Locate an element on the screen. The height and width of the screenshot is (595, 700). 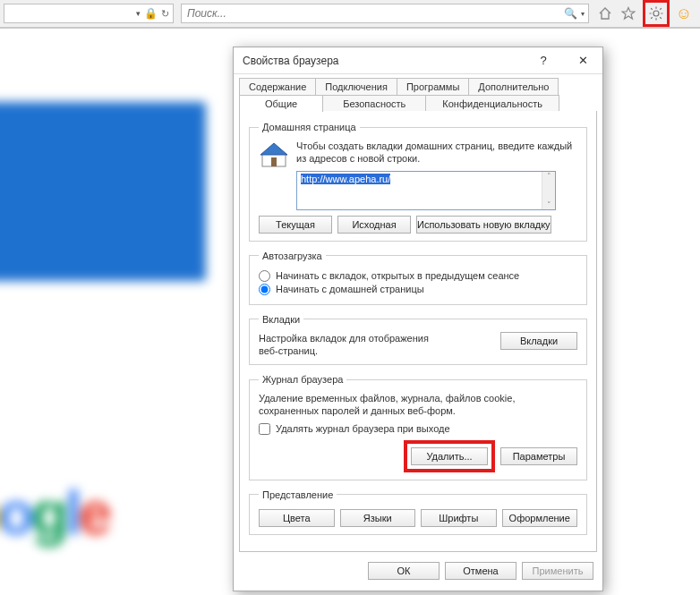
accessibility-button: Оформление is located at coordinates (541, 518).